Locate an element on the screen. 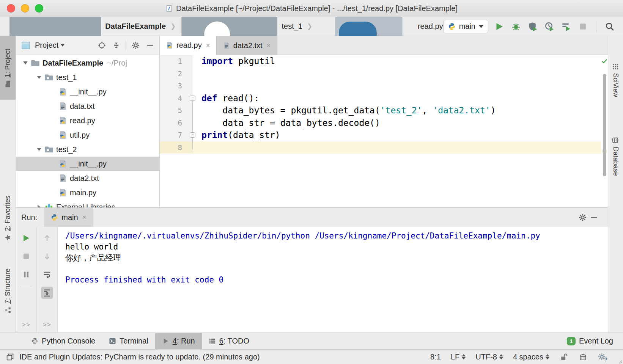  line-number: 5 is located at coordinates (176, 111).